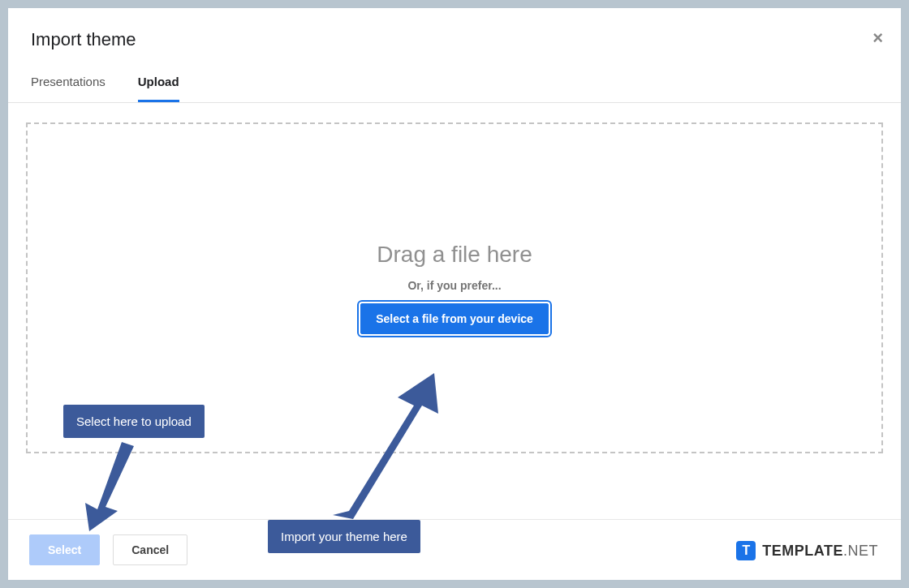  What do you see at coordinates (134, 422) in the screenshot?
I see `callout-select-upload: Select here to upload` at bounding box center [134, 422].